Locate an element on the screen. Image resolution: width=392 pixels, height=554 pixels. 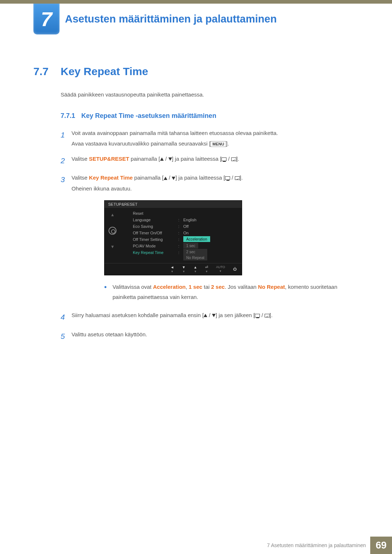
step-text: Valittu asetus otetaan käyttöön. is located at coordinates (109, 335).